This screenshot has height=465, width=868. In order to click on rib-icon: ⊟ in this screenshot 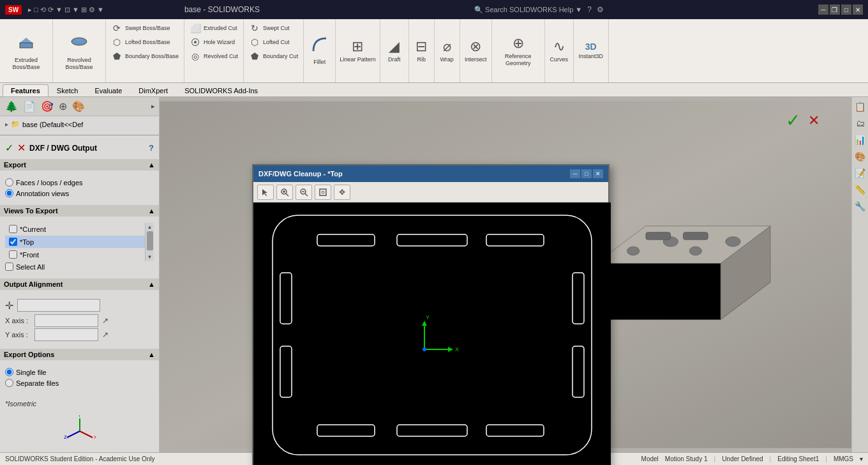, I will do `click(421, 47)`.